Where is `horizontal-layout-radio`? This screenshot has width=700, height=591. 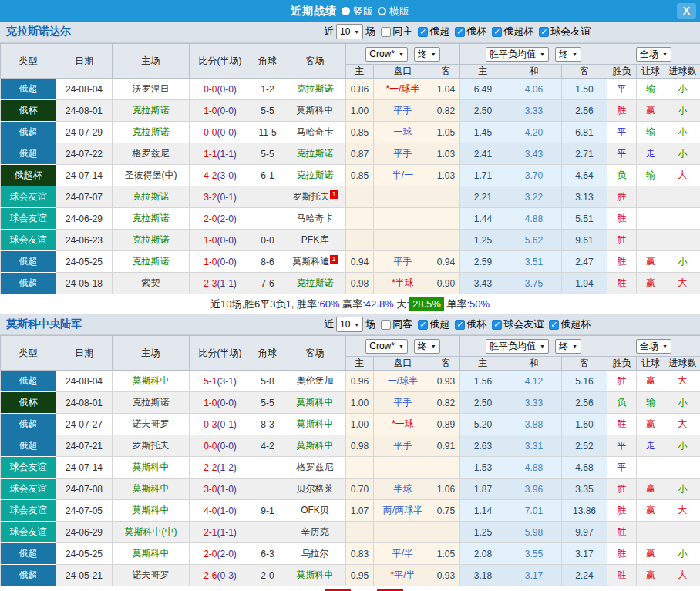
horizontal-layout-radio is located at coordinates (382, 11).